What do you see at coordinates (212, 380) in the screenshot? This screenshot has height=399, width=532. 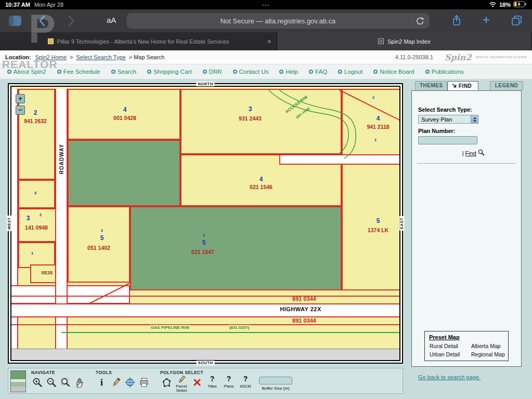 I see `titles-question-icon: ?` at bounding box center [212, 380].